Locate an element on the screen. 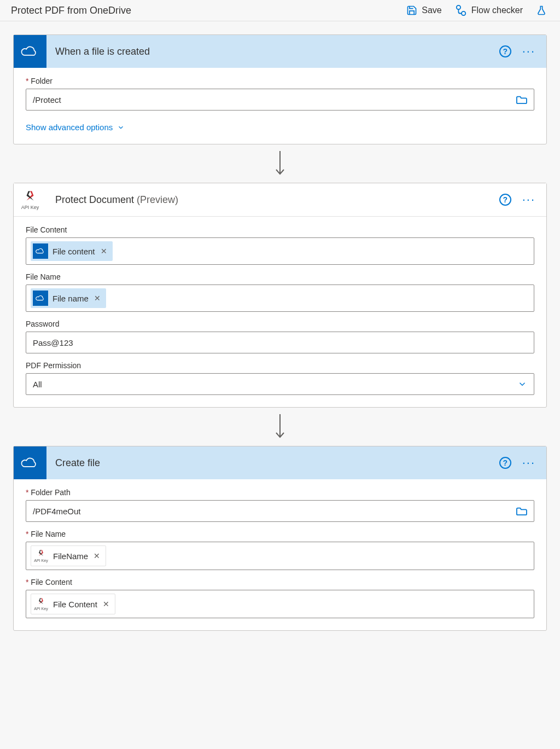 The image size is (560, 749). trigger-body: * Folder /Protect Show advanced options is located at coordinates (280, 106).